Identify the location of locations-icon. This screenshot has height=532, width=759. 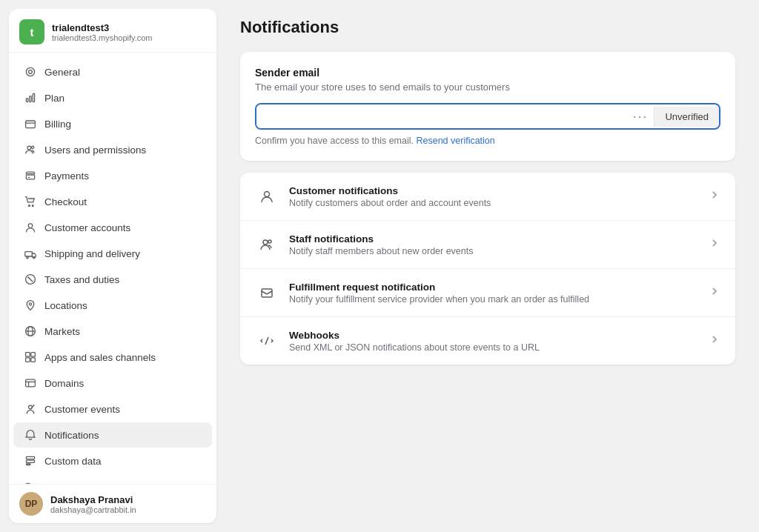
(30, 305).